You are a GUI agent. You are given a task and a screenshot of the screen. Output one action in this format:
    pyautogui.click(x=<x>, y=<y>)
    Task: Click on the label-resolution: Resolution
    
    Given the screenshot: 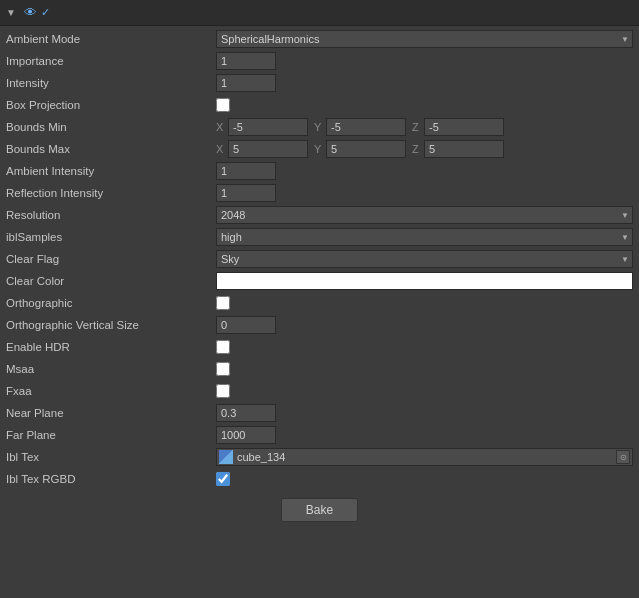 What is the action you would take?
    pyautogui.click(x=111, y=215)
    